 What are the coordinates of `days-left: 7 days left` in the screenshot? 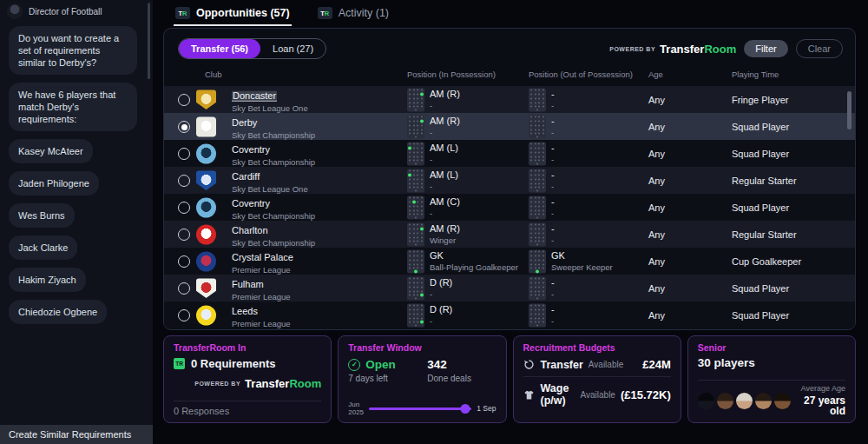 It's located at (387, 379).